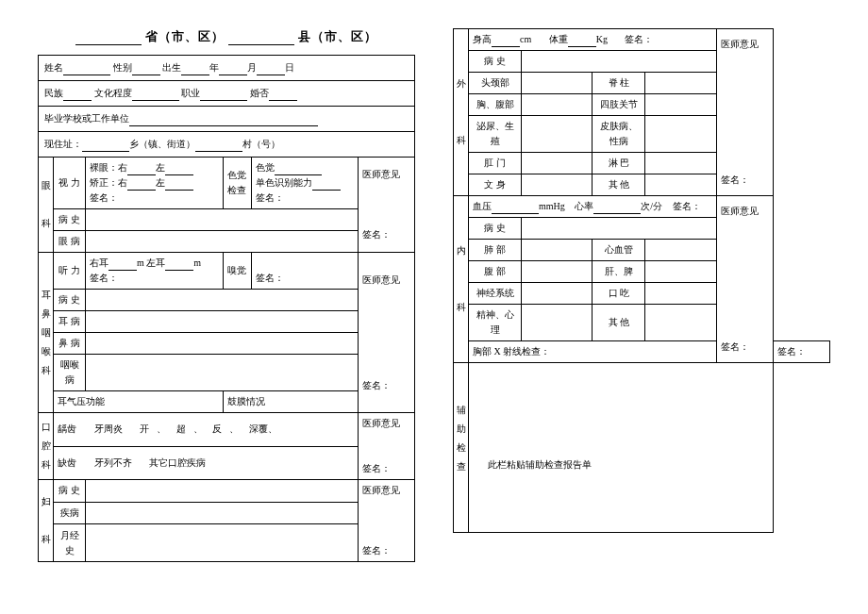 The image size is (868, 614). What do you see at coordinates (593, 40) in the screenshot?
I see `surg-measure: 身高cm 体重Kg 签名：` at bounding box center [593, 40].